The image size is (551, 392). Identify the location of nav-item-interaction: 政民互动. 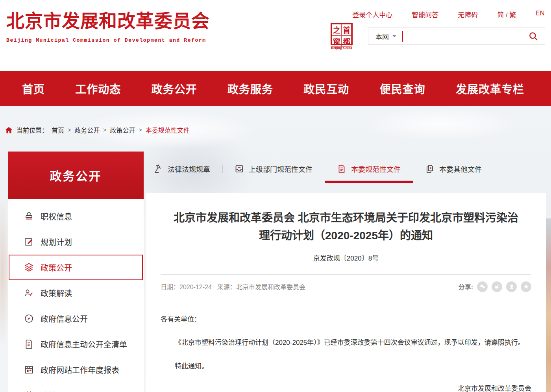
(326, 89).